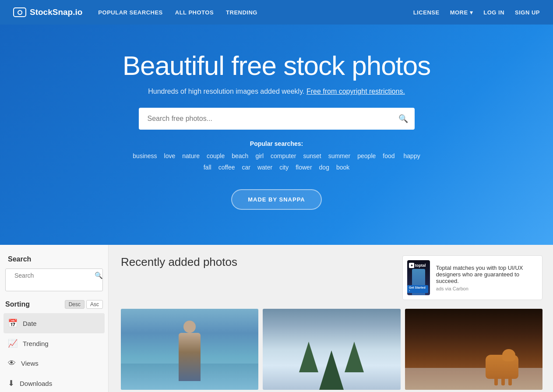  What do you see at coordinates (52, 275) in the screenshot?
I see `sidebar-search-input` at bounding box center [52, 275].